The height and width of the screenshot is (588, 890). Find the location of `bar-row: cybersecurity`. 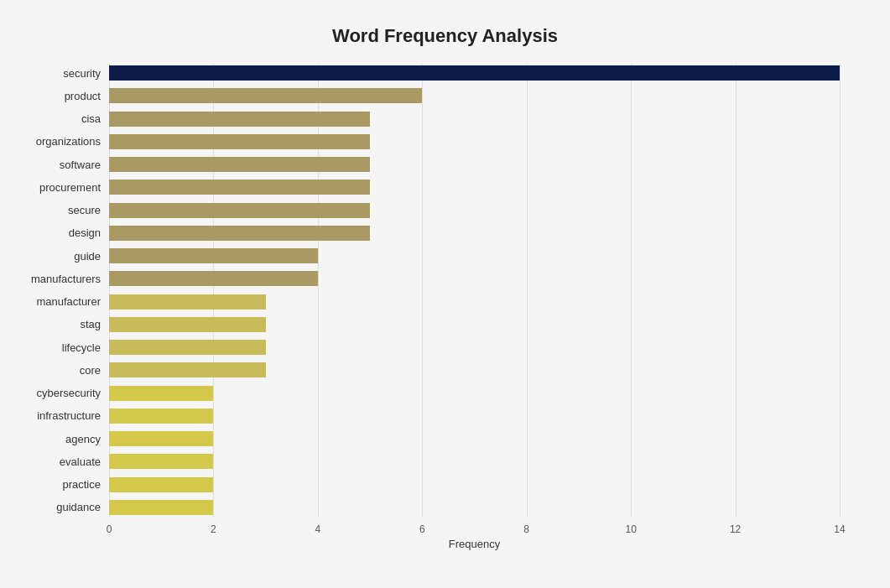

bar-row: cybersecurity is located at coordinates (475, 393).